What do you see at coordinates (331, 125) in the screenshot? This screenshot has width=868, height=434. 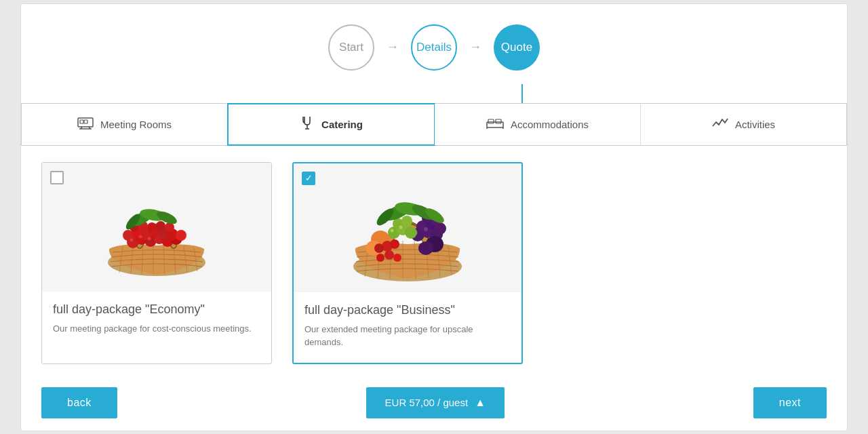 I see `tab-catering: Catering` at bounding box center [331, 125].